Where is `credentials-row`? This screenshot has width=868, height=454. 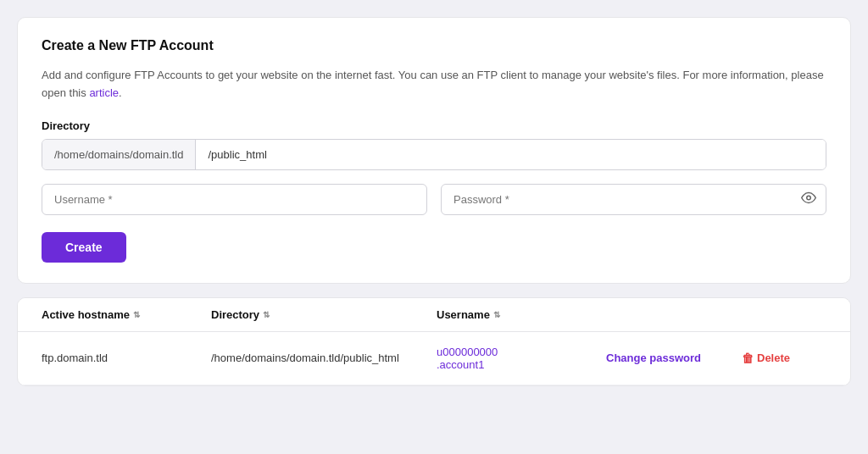 credentials-row is located at coordinates (434, 200).